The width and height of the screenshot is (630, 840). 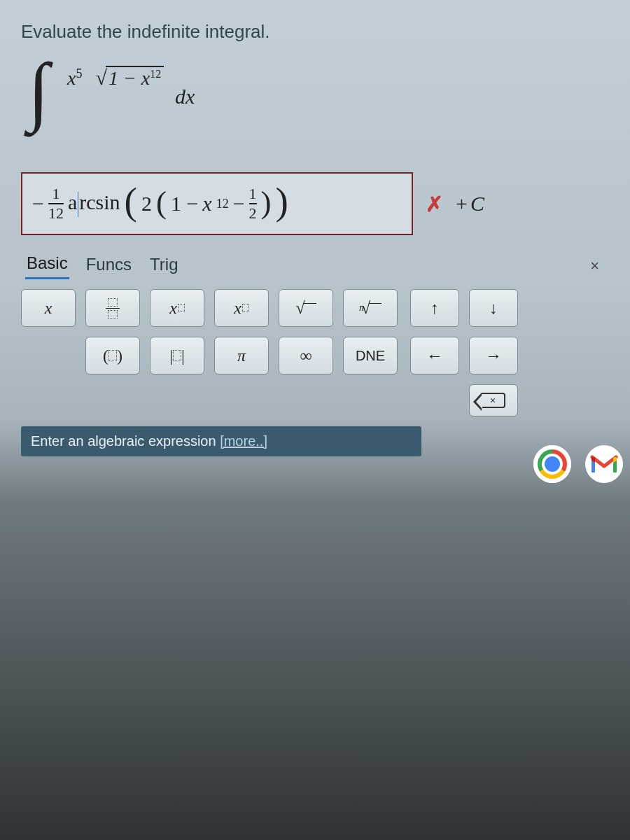 What do you see at coordinates (370, 308) in the screenshot?
I see `key-nth-root: n√` at bounding box center [370, 308].